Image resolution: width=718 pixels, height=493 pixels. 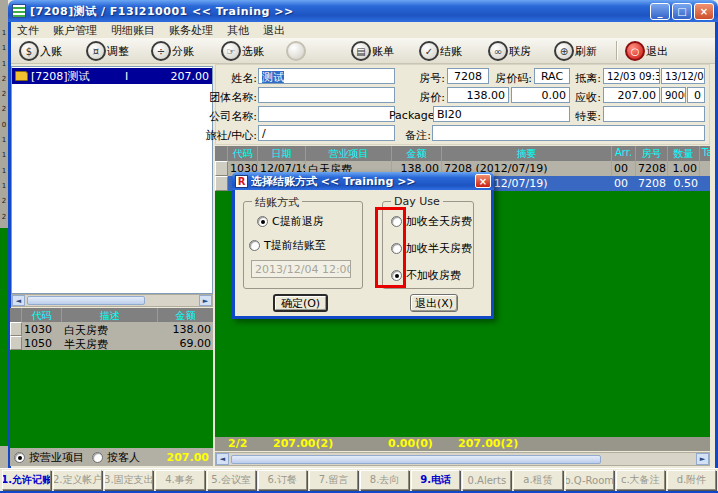 I want to click on maximize-button: □, so click(x=682, y=12).